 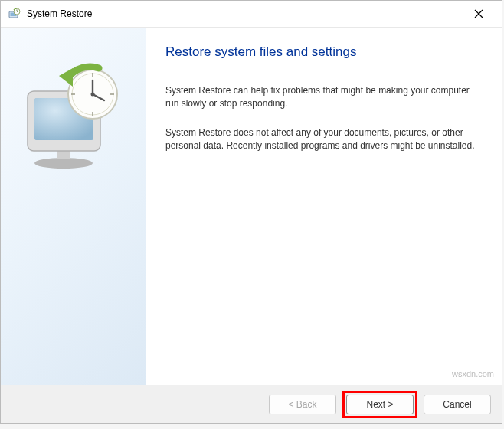 What do you see at coordinates (251, 404) in the screenshot?
I see `wizard-footer: < Back Next > Cancel` at bounding box center [251, 404].